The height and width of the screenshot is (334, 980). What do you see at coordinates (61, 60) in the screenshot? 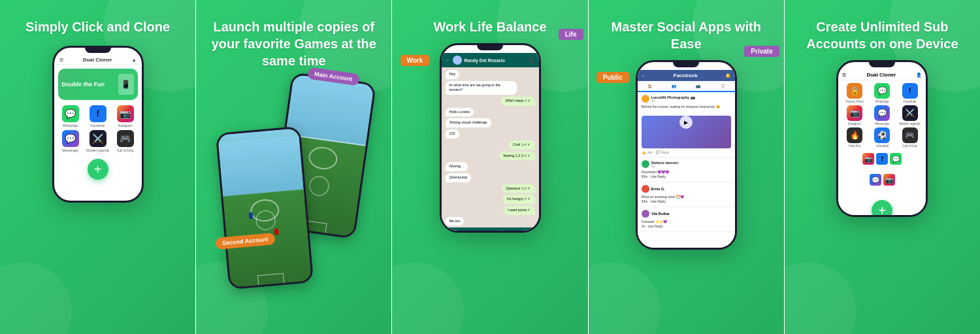
I see `menu-icon: ☰` at bounding box center [61, 60].